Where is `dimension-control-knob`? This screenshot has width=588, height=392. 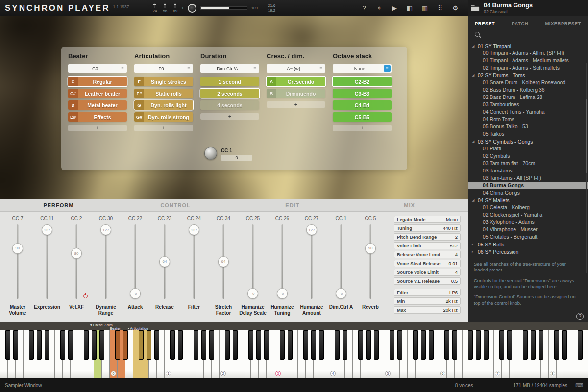 dimension-control-knob is located at coordinates (211, 153).